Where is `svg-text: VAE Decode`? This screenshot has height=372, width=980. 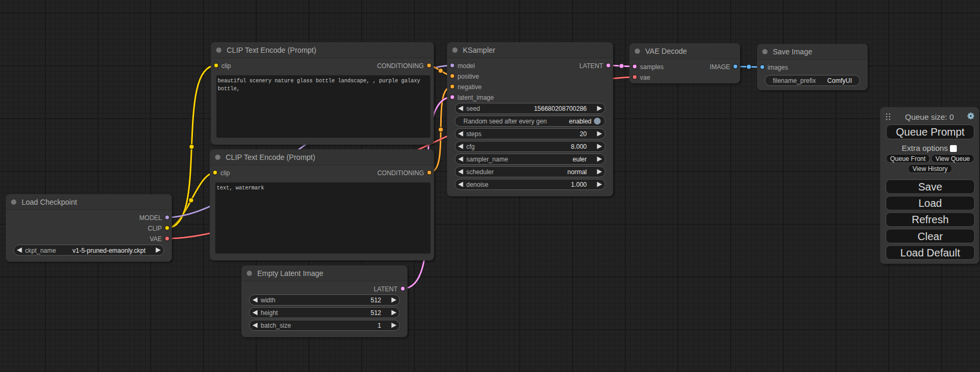 svg-text: VAE Decode is located at coordinates (666, 51).